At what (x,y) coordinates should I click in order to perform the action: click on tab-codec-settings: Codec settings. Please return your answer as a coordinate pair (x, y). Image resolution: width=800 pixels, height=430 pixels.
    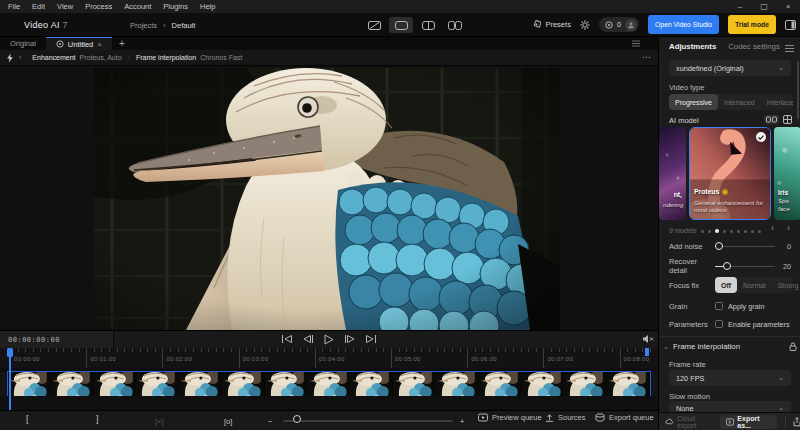
    Looking at the image, I should click on (754, 46).